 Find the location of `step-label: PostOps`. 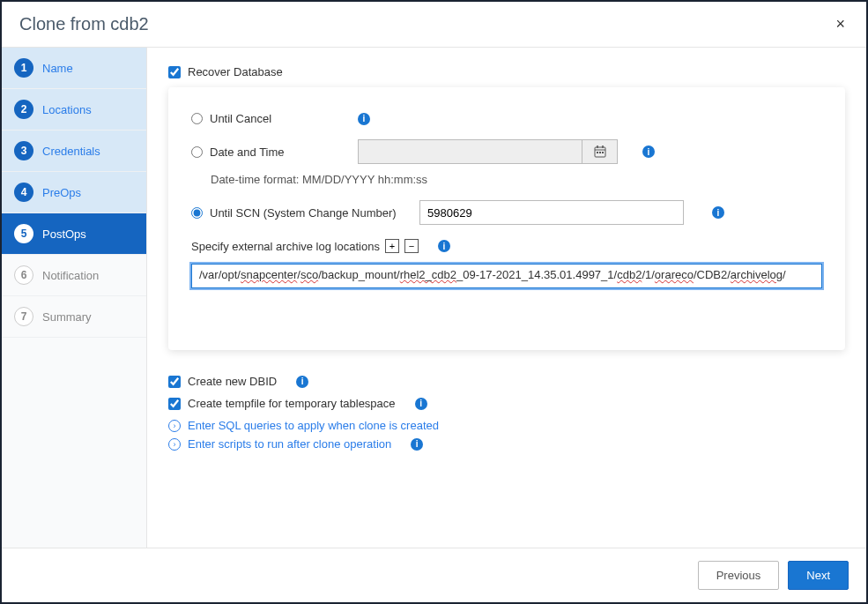

step-label: PostOps is located at coordinates (64, 235).